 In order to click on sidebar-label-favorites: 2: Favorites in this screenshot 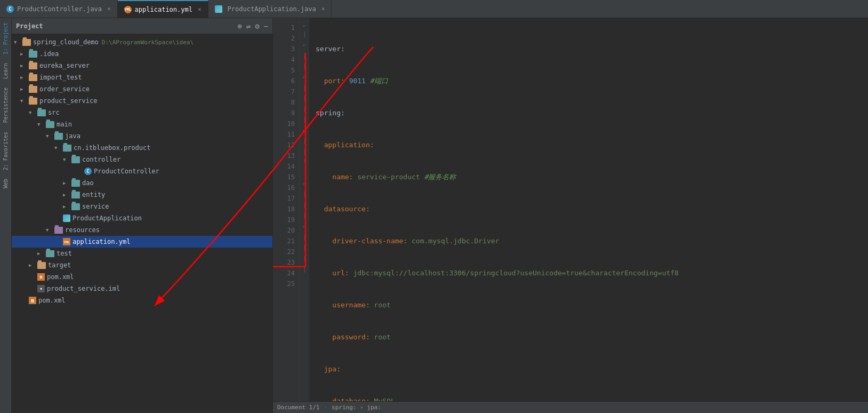, I will do `click(5, 151)`.